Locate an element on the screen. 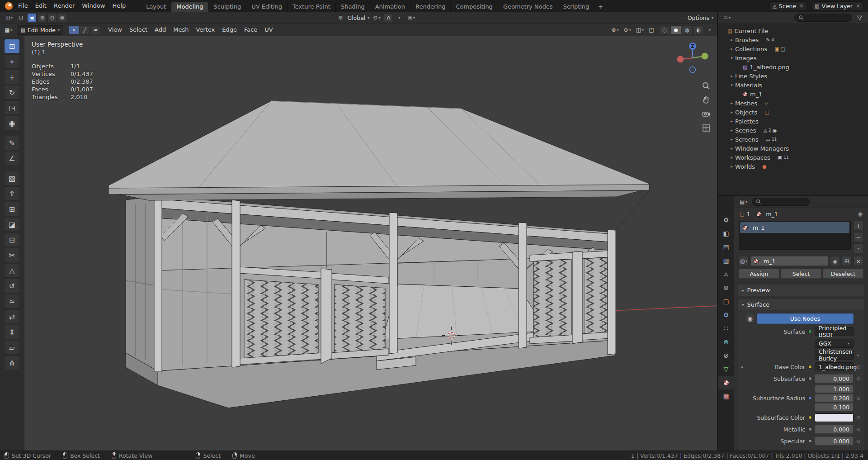 This screenshot has height=460, width=868. face-select-mode-button: ▰ is located at coordinates (96, 30).